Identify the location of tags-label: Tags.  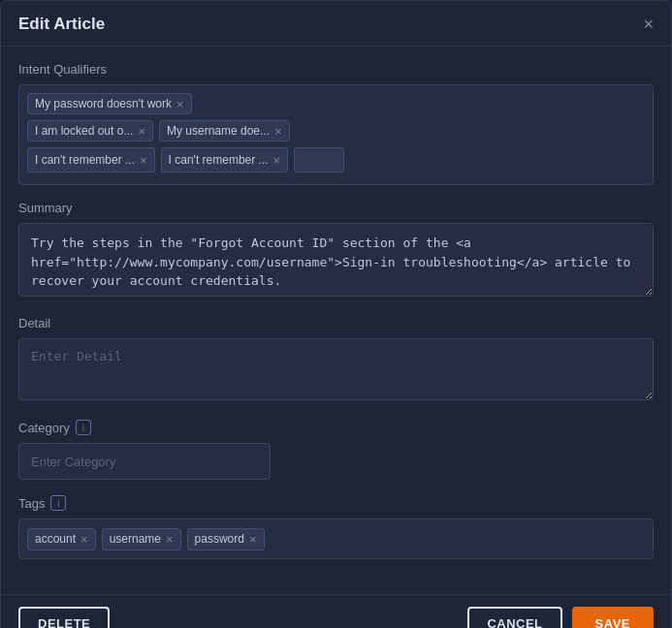
(31, 504).